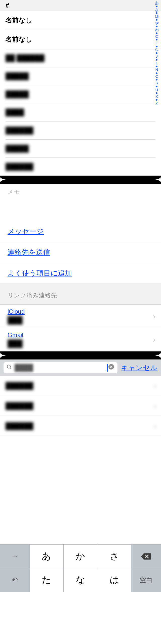 The width and height of the screenshot is (161, 644). Describe the element at coordinates (157, 88) in the screenshot. I see `section-index: あさはやわCEGJLNCSUXZ` at that location.